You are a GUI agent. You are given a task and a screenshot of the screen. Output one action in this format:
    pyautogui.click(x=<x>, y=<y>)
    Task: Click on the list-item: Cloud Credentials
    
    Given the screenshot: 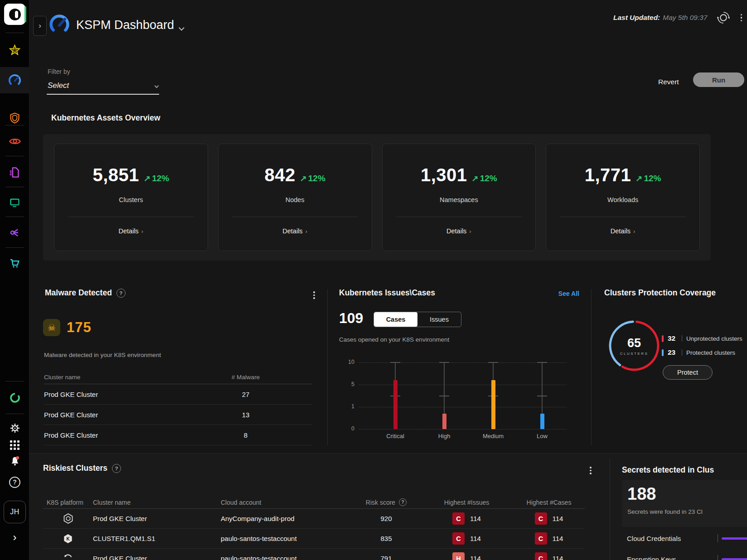 What is the action you would take?
    pyautogui.click(x=687, y=538)
    